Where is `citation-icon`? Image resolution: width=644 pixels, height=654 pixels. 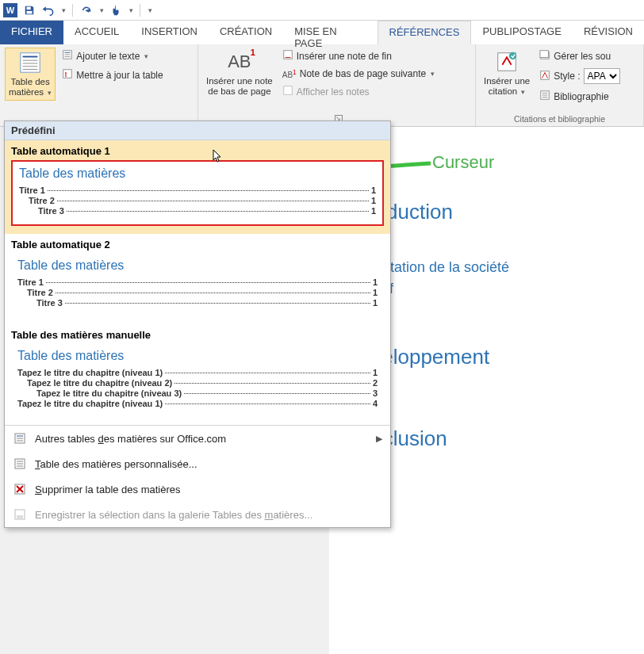 citation-icon is located at coordinates (507, 62).